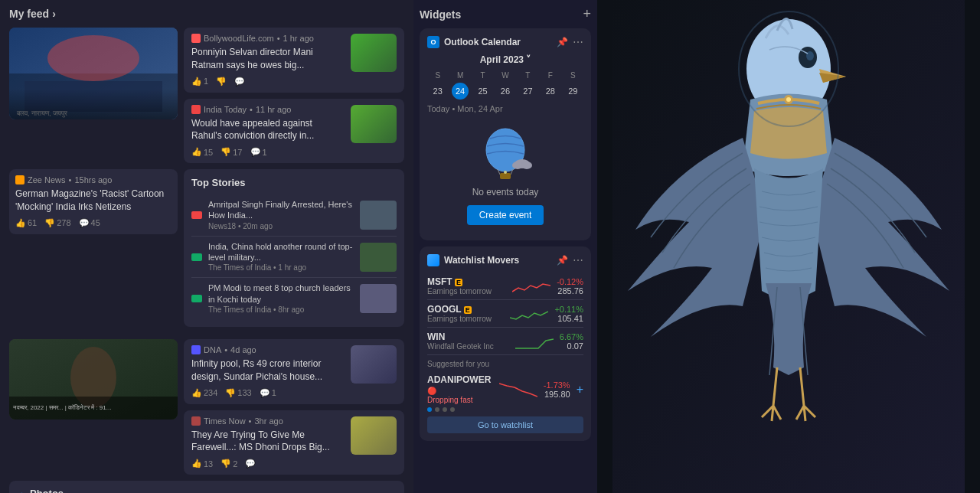 The height and width of the screenshot is (493, 980). What do you see at coordinates (268, 130) in the screenshot?
I see `indiatoday-title: Would have appealed against Rahul's conv…` at bounding box center [268, 130].